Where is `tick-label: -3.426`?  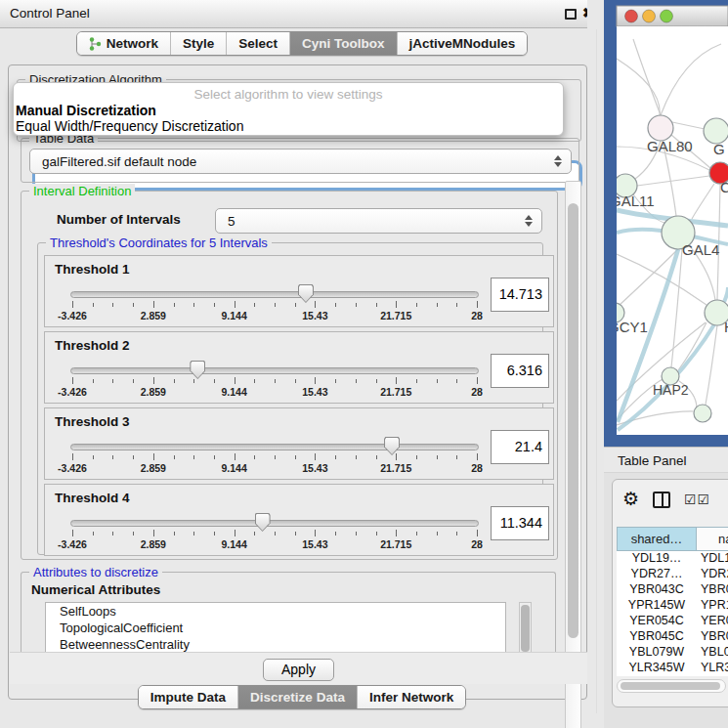 tick-label: -3.426 is located at coordinates (72, 316).